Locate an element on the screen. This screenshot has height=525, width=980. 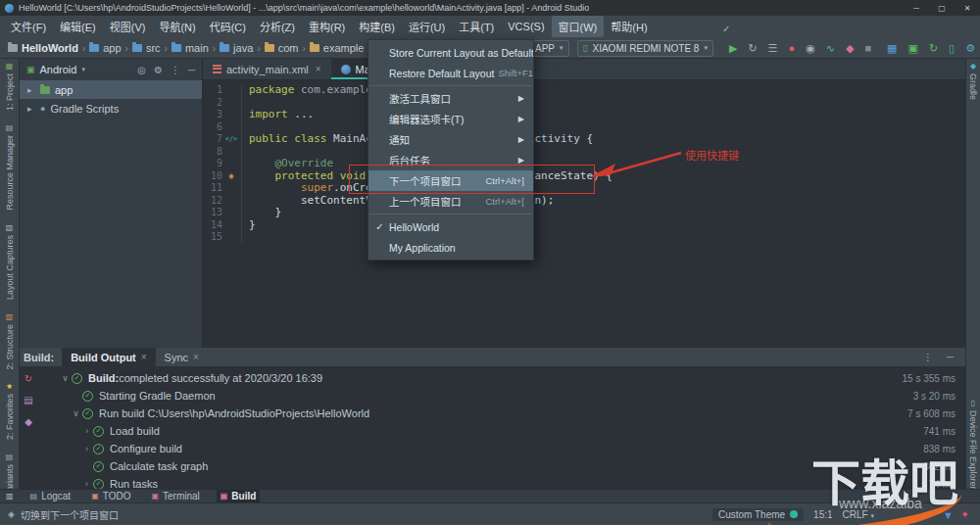
pin-icon: ◆ is located at coordinates (850, 49).